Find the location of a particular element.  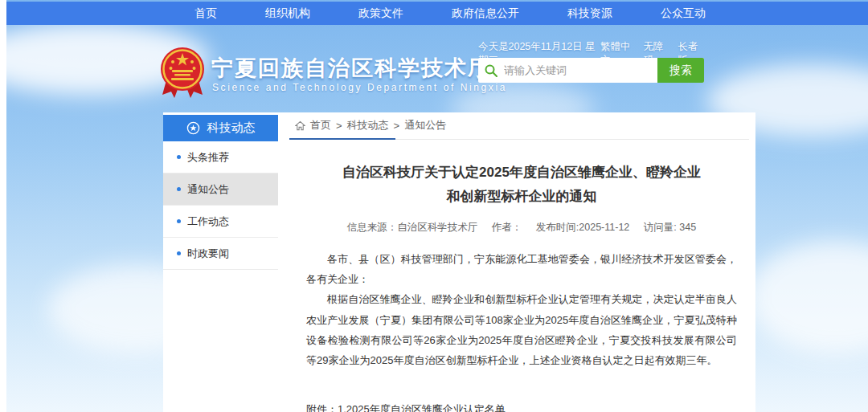

sidebar-title: 科技动态 is located at coordinates (231, 128).